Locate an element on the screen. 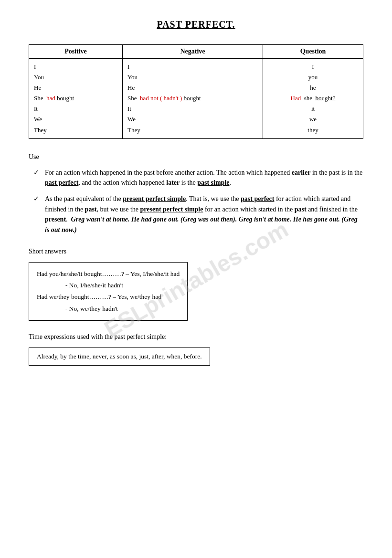 This screenshot has width=392, height=558. short-answer-line2: - No, I/he/she/it hadn't is located at coordinates (108, 285).